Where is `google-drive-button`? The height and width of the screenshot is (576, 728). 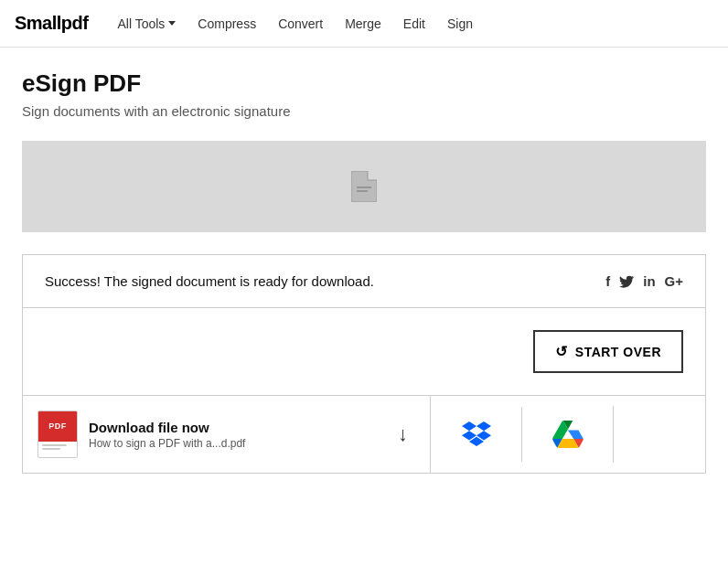
google-drive-button is located at coordinates (568, 434).